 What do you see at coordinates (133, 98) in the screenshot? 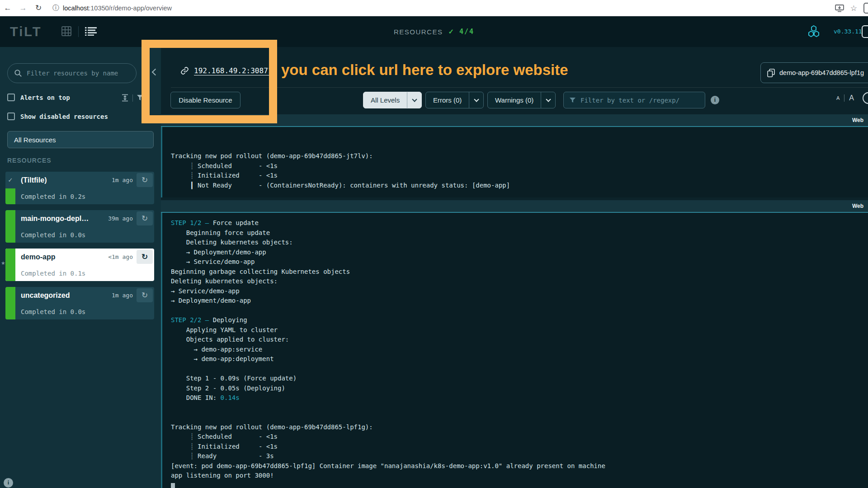
I see `sort-divider` at bounding box center [133, 98].